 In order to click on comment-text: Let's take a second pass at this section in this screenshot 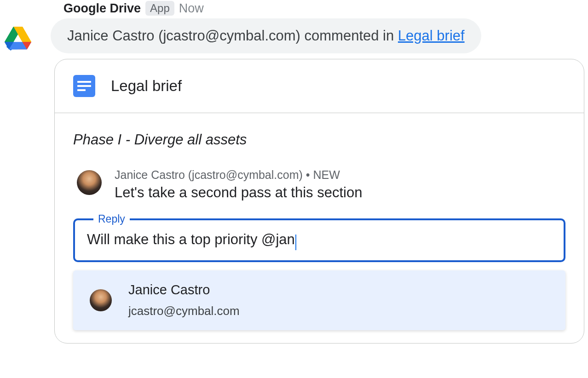, I will do `click(238, 193)`.